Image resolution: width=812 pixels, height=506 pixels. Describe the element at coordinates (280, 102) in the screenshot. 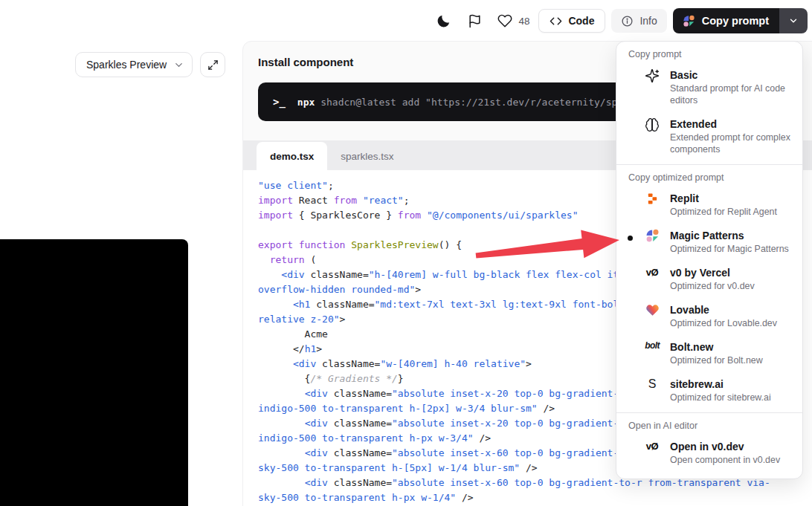

I see `terminal-prompt-icon: >_` at that location.